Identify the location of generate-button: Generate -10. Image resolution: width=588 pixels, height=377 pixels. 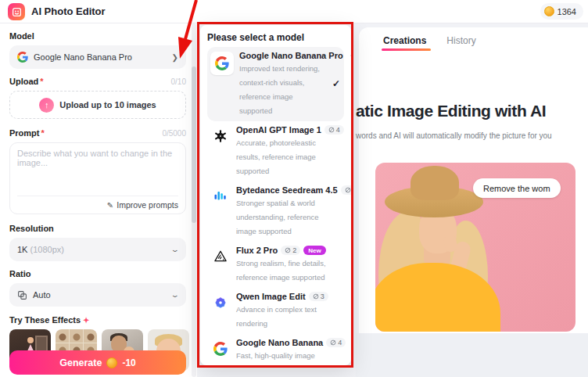
(98, 363).